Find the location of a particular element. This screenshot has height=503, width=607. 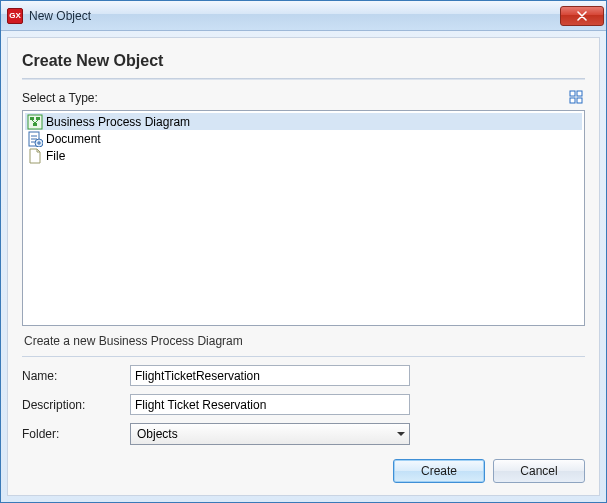

type-description: Create a new Business Process Diagram is located at coordinates (304, 343).